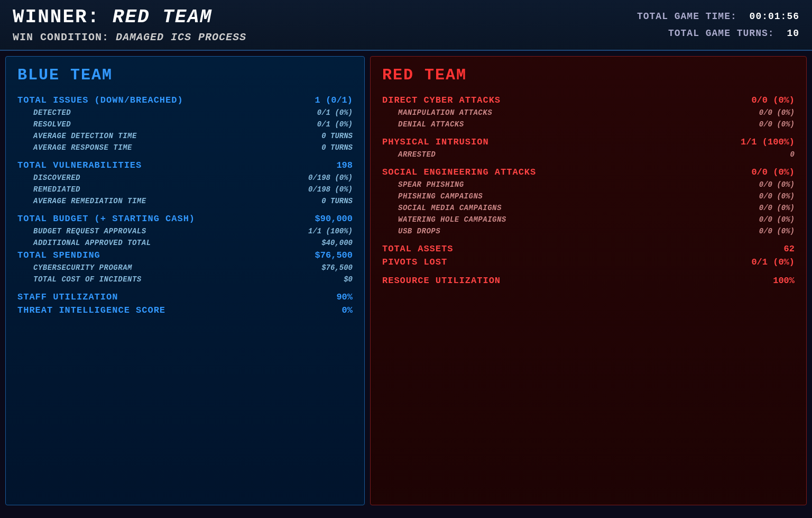 This screenshot has width=812, height=518. Describe the element at coordinates (61, 37) in the screenshot. I see `win-condition-label: WIN CONDITION:` at that location.